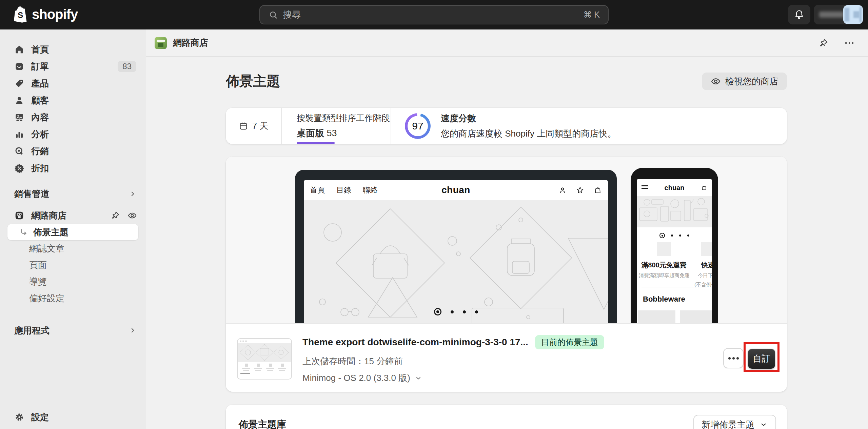 Image resolution: width=868 pixels, height=429 pixels. Describe the element at coordinates (507, 126) in the screenshot. I see `stats-card: 7 天 按裝置類型排序工作階段 桌面版 53 97 速度分數 您的商店速度較 S…` at that location.